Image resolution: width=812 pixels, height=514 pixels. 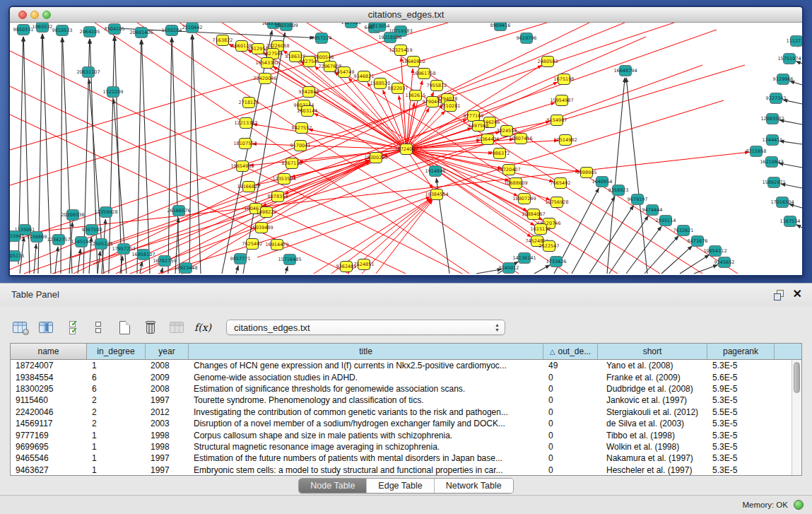 What do you see at coordinates (116, 424) in the screenshot?
I see `table-cell: 2` at bounding box center [116, 424].